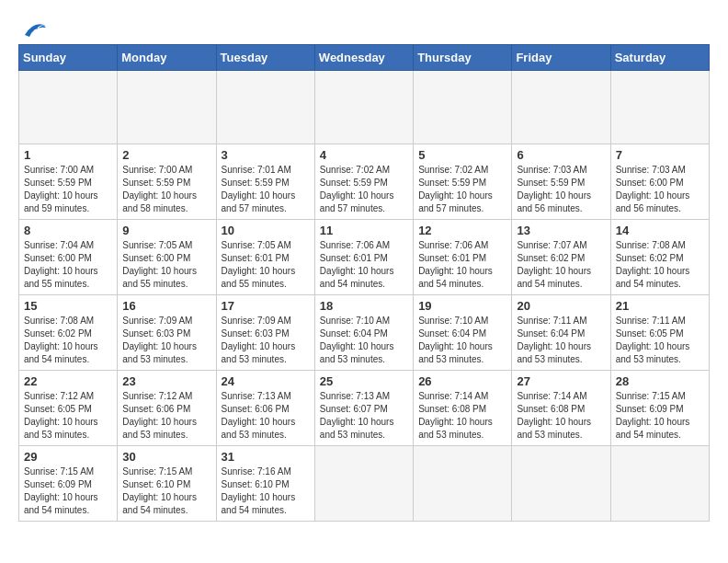  I want to click on calendar-cell: 12Sunrise: 7:06 AMSunset: 6:01 PMDayligh…, so click(463, 258).